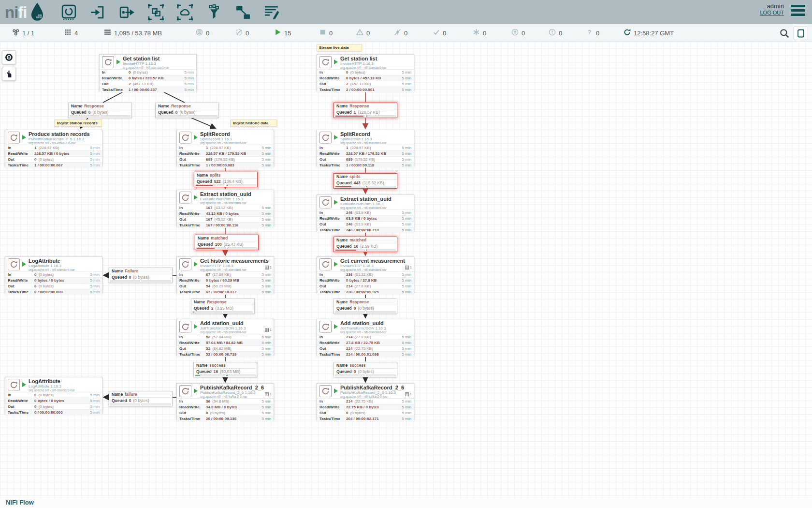 This screenshot has width=812, height=508. Describe the element at coordinates (203, 123) in the screenshot. I see `connection-line` at that location.